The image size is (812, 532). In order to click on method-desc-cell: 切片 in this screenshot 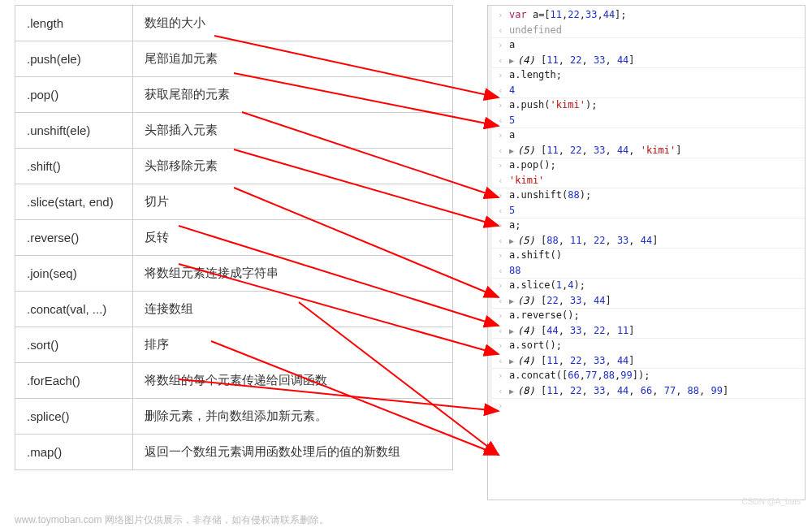, I will do `click(293, 202)`.